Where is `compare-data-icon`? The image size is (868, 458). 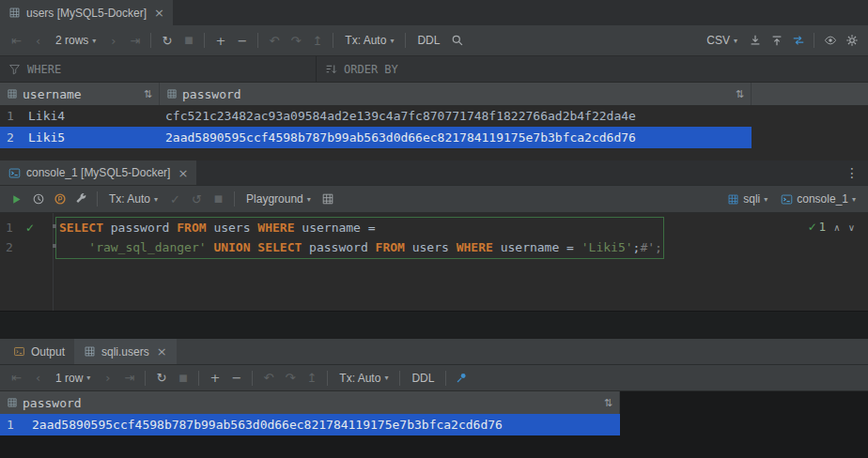 compare-data-icon is located at coordinates (798, 40).